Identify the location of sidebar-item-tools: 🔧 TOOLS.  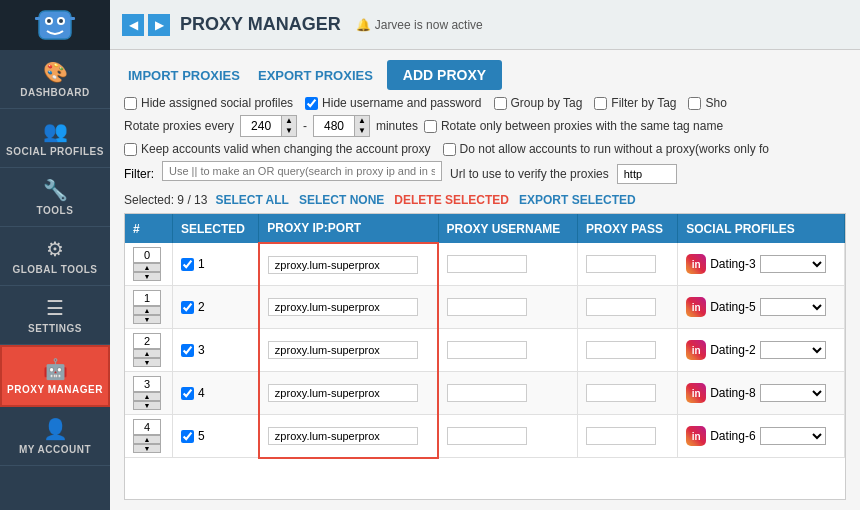
(55, 198).